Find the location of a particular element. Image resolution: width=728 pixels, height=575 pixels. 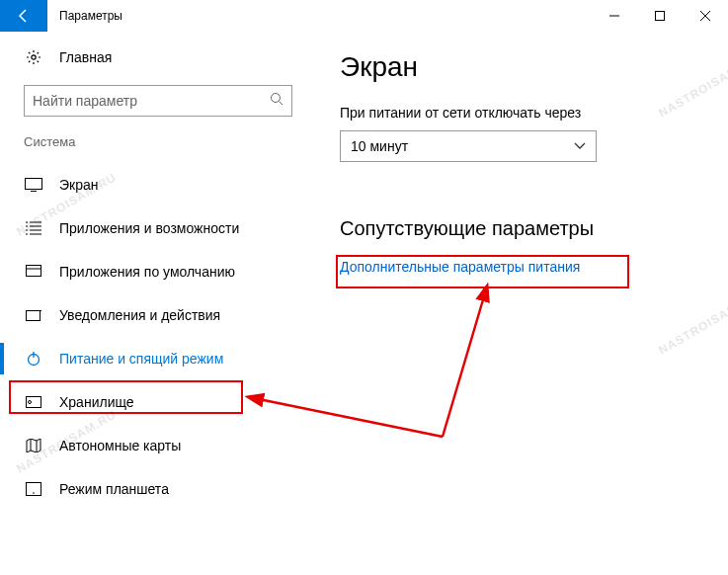

titlebar: Параметры is located at coordinates (364, 16).